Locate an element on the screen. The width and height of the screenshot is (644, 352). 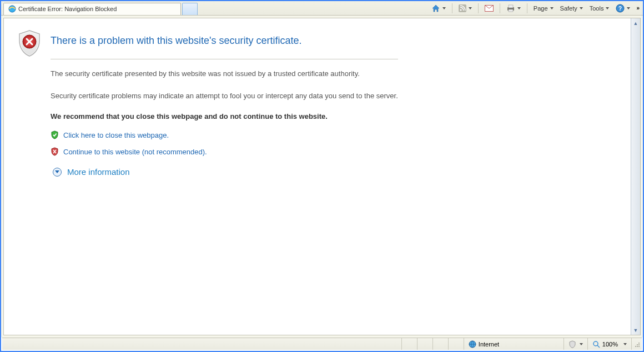
divider is located at coordinates (224, 59).